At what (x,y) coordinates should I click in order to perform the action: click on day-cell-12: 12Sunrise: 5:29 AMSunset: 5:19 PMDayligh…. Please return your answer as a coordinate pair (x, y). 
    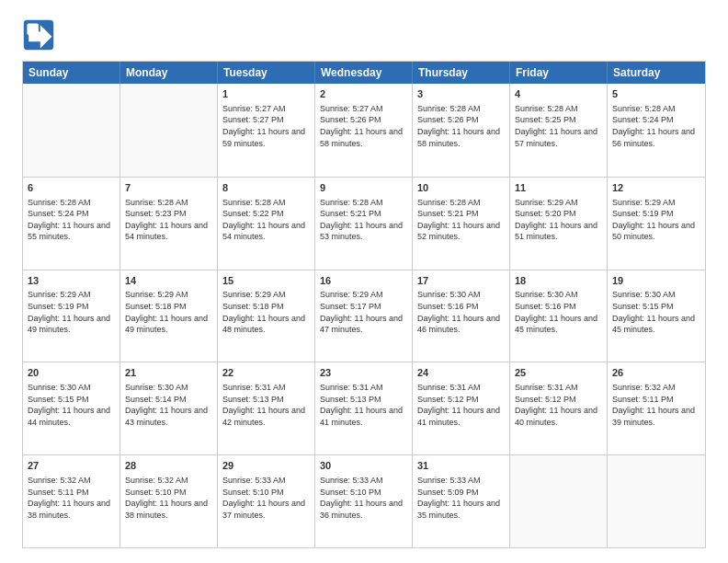
    Looking at the image, I should click on (656, 224).